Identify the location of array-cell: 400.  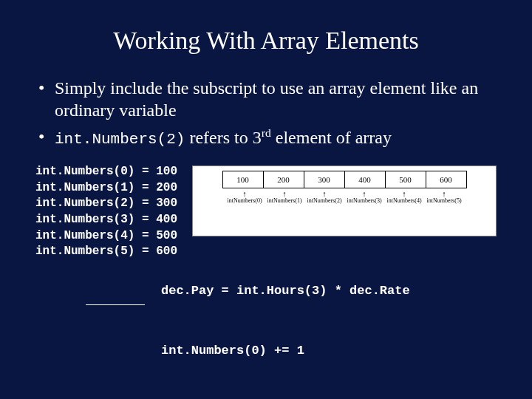
(365, 180).